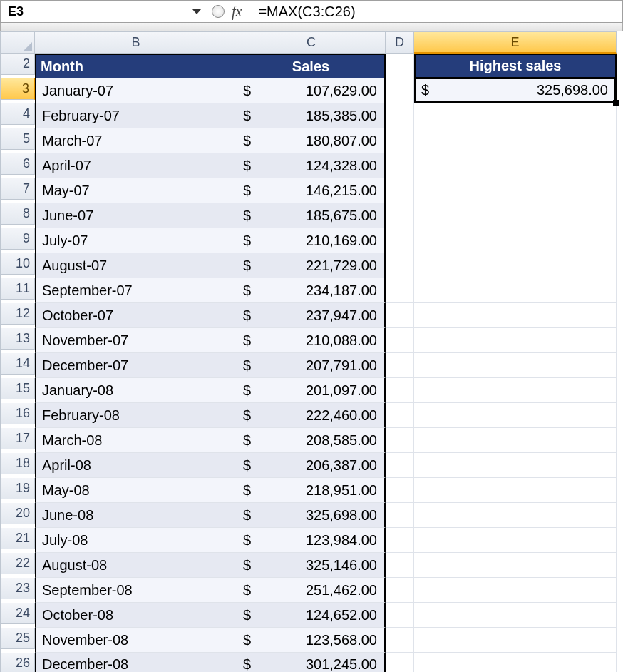 Image resolution: width=623 pixels, height=672 pixels. I want to click on cell-D15, so click(400, 391).